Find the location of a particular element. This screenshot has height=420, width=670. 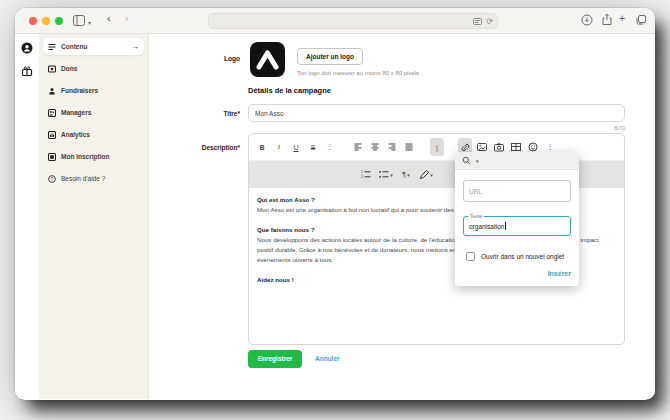

content-list-icon is located at coordinates (52, 47).